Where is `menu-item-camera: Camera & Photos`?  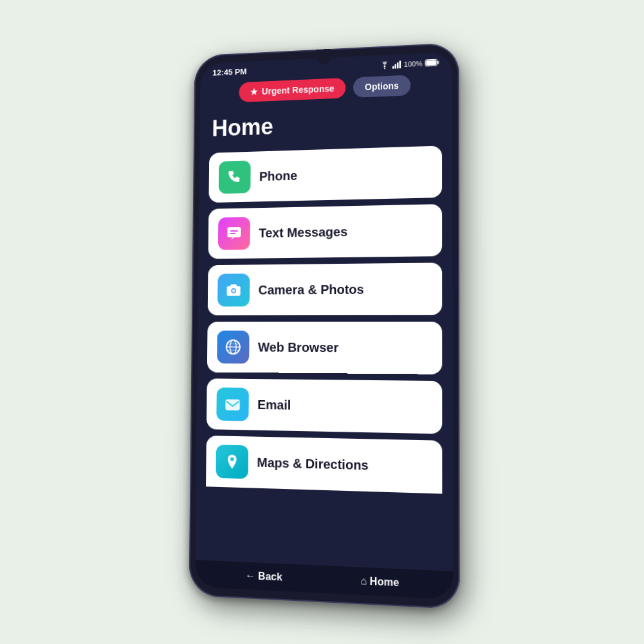 menu-item-camera: Camera & Photos is located at coordinates (324, 289).